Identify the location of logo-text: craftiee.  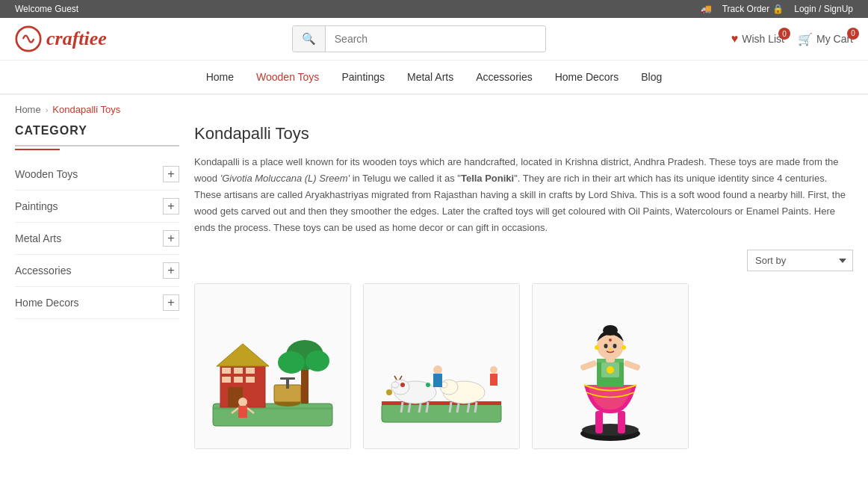
(76, 39).